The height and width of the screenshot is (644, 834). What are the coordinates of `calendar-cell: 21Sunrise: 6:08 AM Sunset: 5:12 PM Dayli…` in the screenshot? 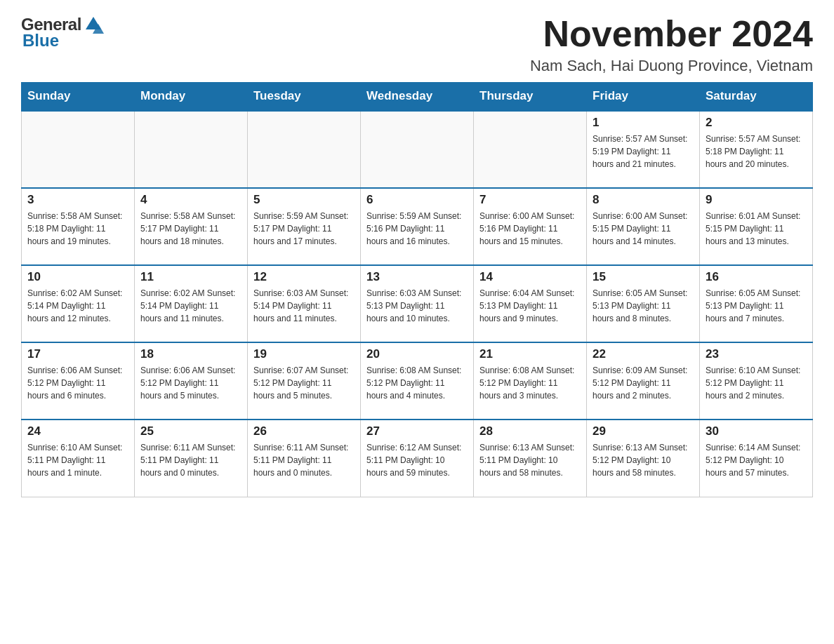 It's located at (531, 381).